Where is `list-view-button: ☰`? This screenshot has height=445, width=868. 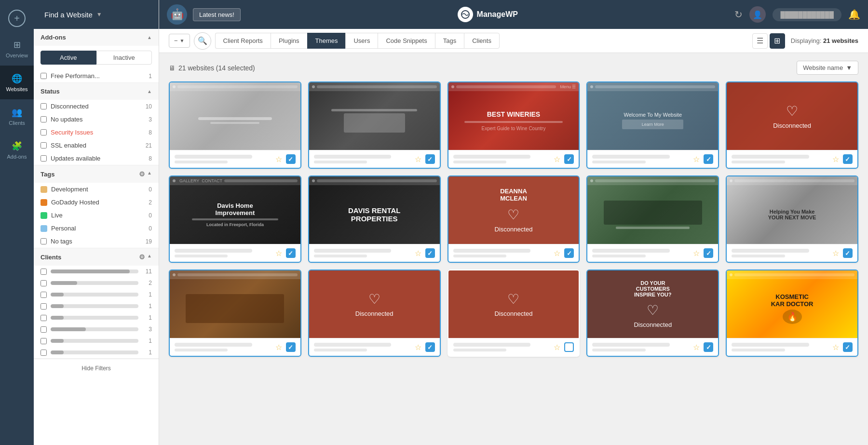
list-view-button: ☰ is located at coordinates (760, 41).